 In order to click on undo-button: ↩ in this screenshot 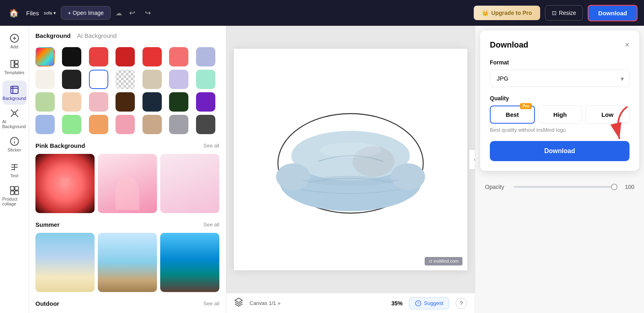, I will do `click(132, 13)`.